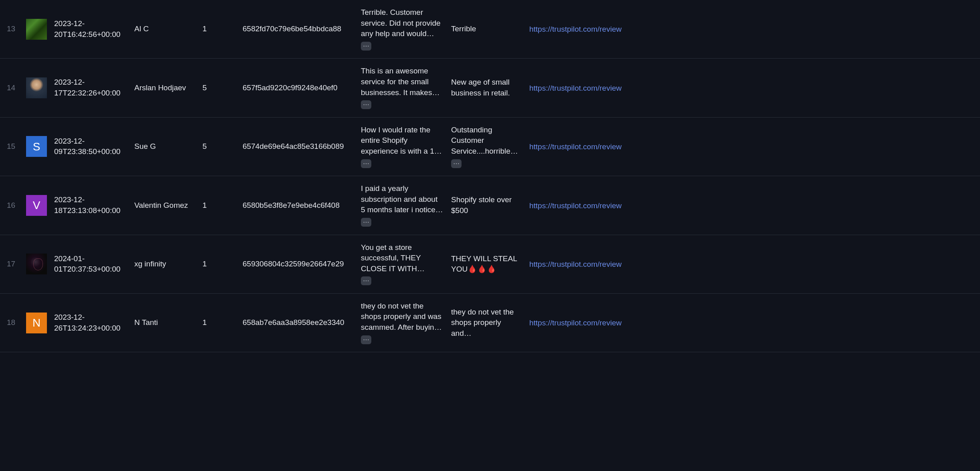  I want to click on review-id: 6580b5e3f8e7e9ebe4c6f408, so click(302, 205).